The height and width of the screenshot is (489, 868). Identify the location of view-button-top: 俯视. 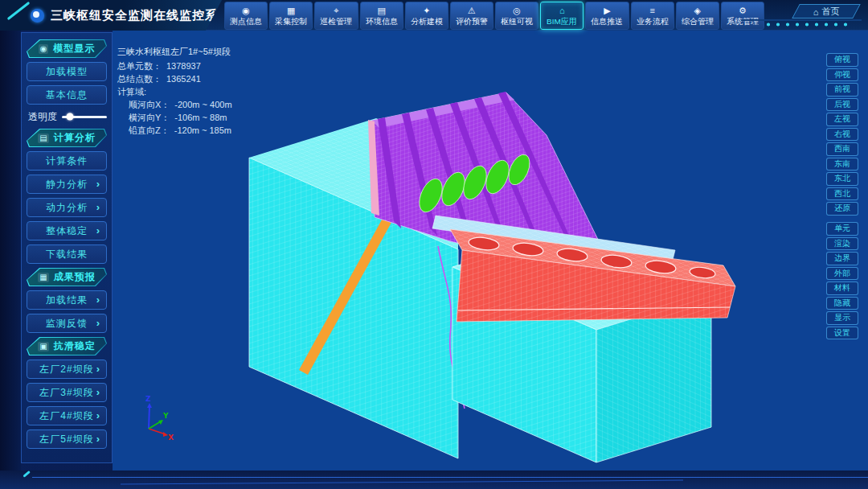
(842, 60).